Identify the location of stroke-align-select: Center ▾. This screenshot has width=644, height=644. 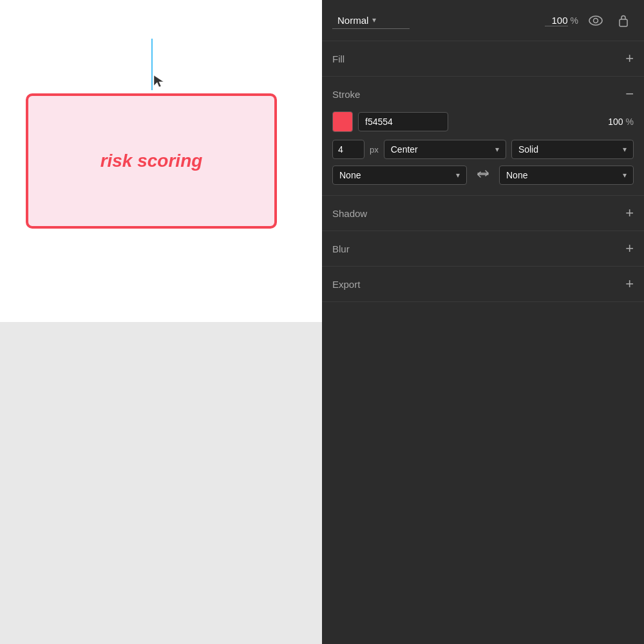
(445, 149).